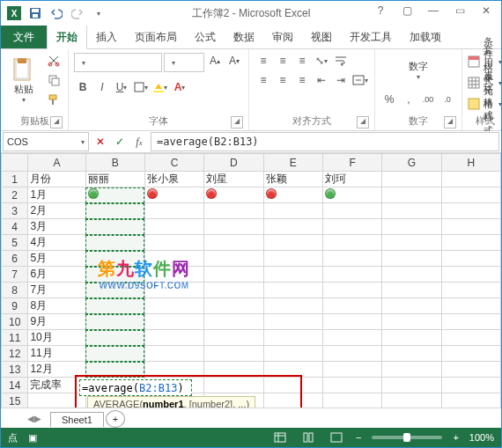 This screenshot has height=448, width=502. I want to click on merge-center-icon: ▾, so click(360, 80).